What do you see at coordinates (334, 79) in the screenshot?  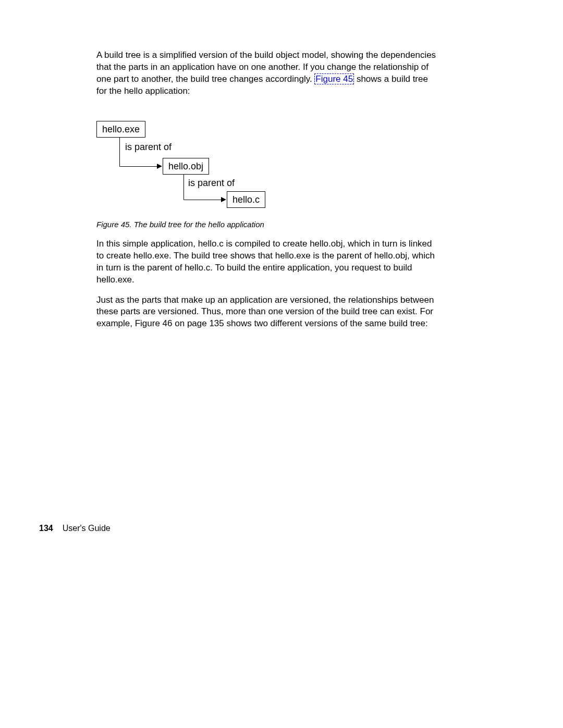 I see `figure-45-link: Figure 45` at bounding box center [334, 79].